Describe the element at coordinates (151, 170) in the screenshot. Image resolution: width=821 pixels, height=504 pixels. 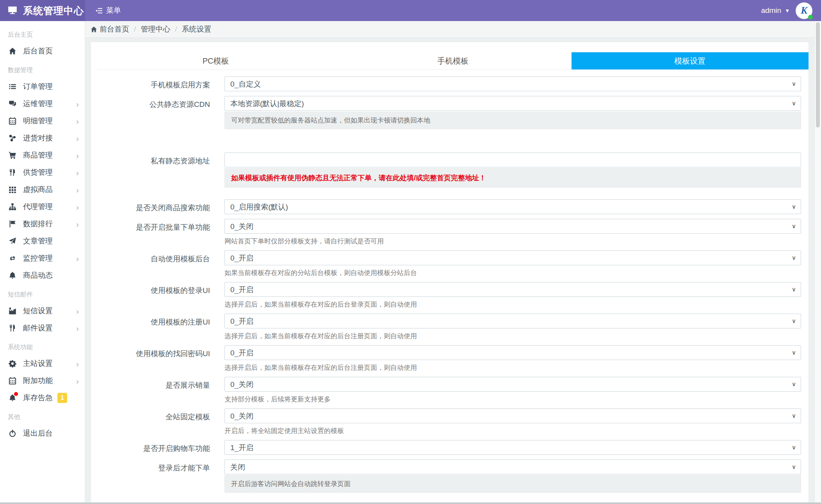
I see `field-label: 私有静态资源地址` at that location.